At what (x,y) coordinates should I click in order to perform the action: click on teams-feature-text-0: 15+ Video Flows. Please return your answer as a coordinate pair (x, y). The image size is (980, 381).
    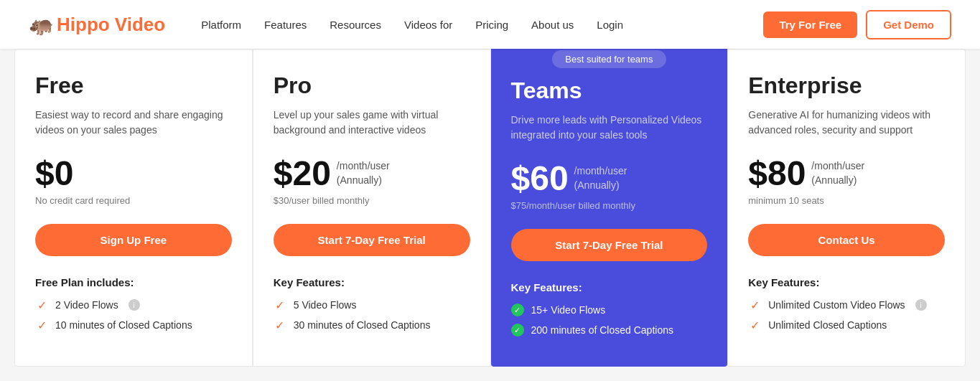
    Looking at the image, I should click on (569, 310).